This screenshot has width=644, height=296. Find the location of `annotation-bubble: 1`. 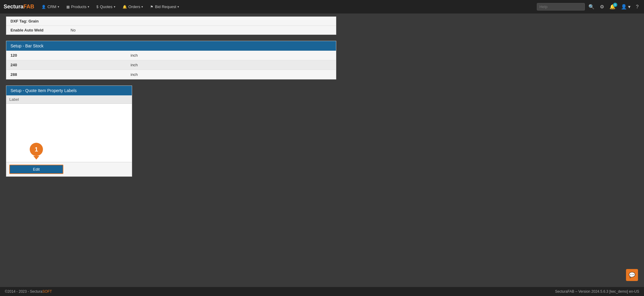

annotation-bubble: 1 is located at coordinates (36, 149).